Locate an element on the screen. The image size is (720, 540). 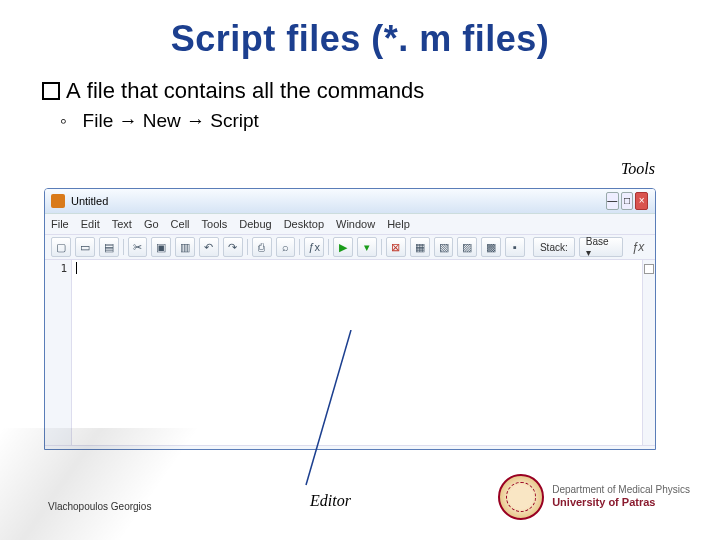
open-file-icon: ▭ is located at coordinates (85, 247).